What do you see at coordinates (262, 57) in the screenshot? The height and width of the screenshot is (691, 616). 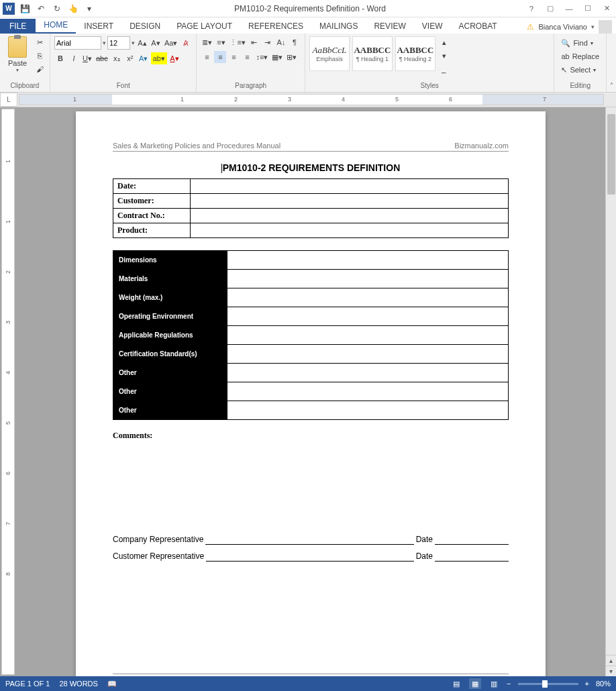 I see `line-spacing-icon: ↕≡▾` at bounding box center [262, 57].